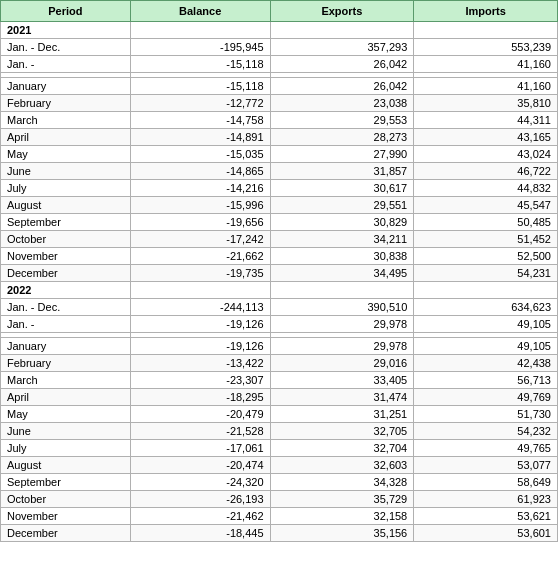 This screenshot has width=558, height=582. I want to click on month-balance: -18,445, so click(200, 534).